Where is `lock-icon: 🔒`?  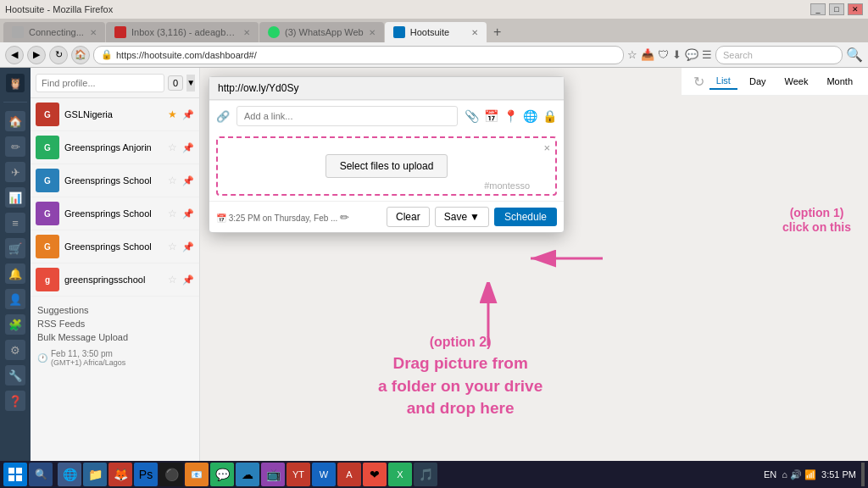 lock-icon: 🔒 is located at coordinates (549, 116).